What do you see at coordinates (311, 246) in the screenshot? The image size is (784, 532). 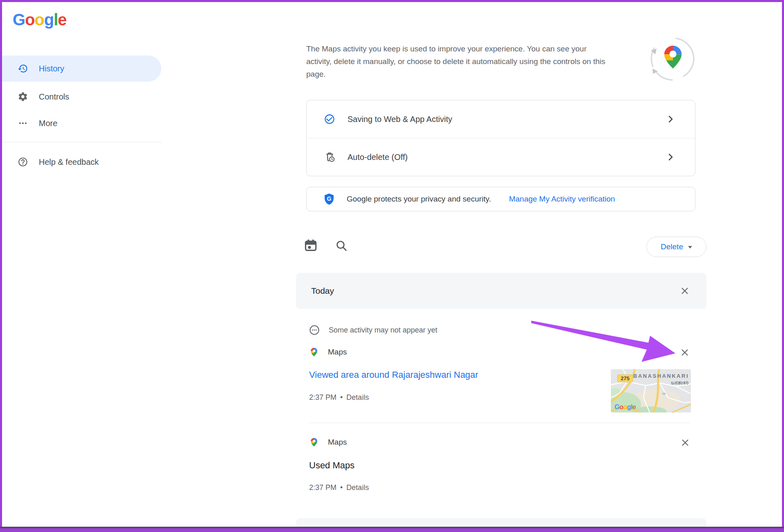 I see `calendar-filter-button` at bounding box center [311, 246].